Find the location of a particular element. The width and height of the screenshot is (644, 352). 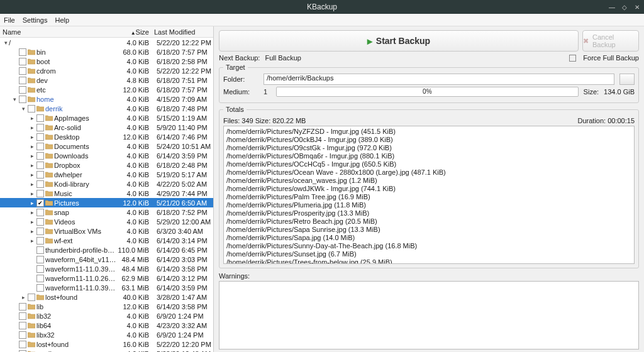

tree-row: ▸Dropbox4.0 KiB6/18/20 2:48 PM is located at coordinates (107, 165).